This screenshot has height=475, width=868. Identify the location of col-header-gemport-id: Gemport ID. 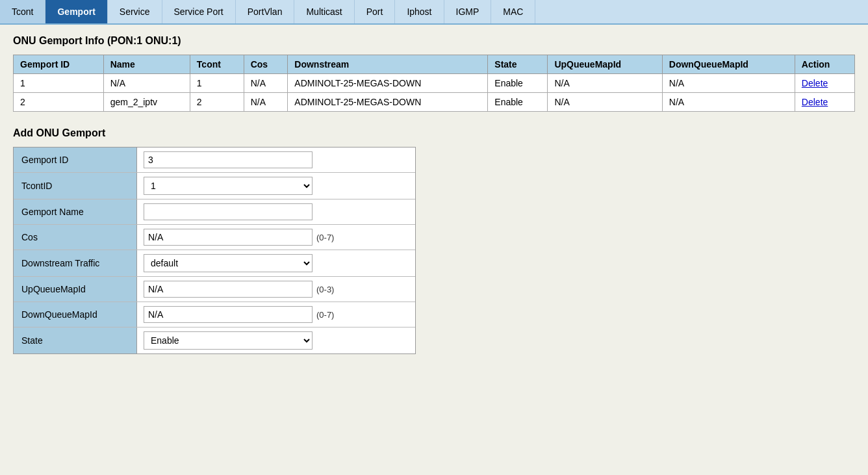
(58, 65).